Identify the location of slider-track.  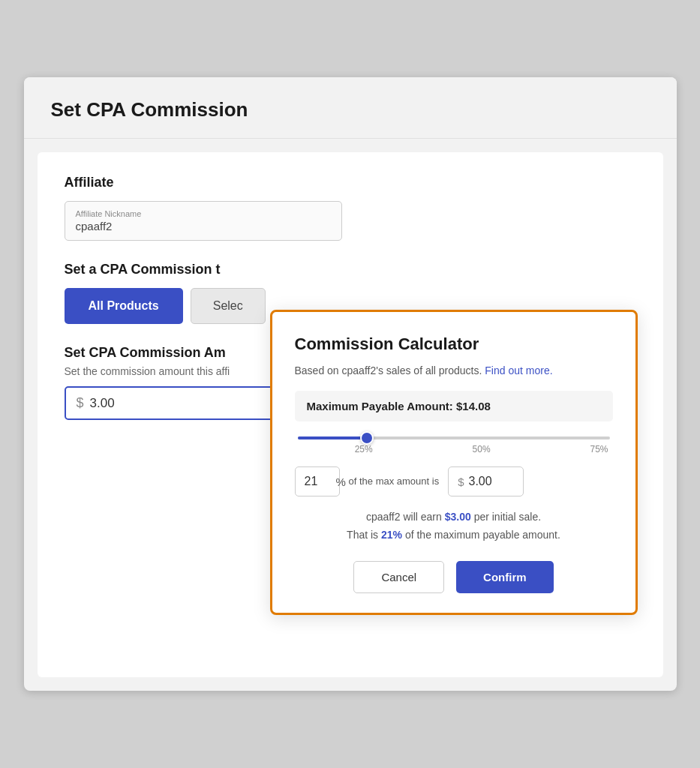
(454, 438).